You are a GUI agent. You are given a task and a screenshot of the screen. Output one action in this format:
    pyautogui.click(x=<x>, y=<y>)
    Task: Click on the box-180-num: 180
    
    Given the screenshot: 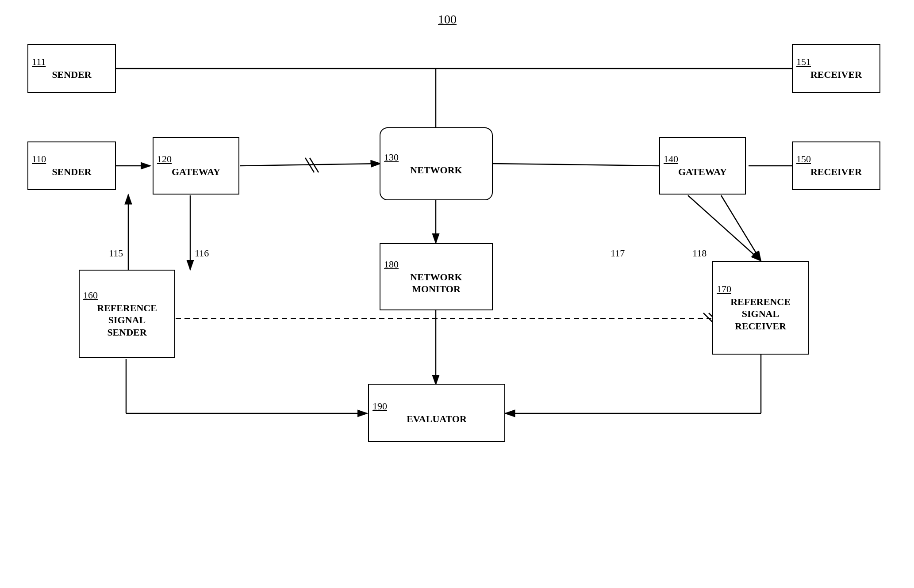 What is the action you would take?
    pyautogui.click(x=391, y=264)
    